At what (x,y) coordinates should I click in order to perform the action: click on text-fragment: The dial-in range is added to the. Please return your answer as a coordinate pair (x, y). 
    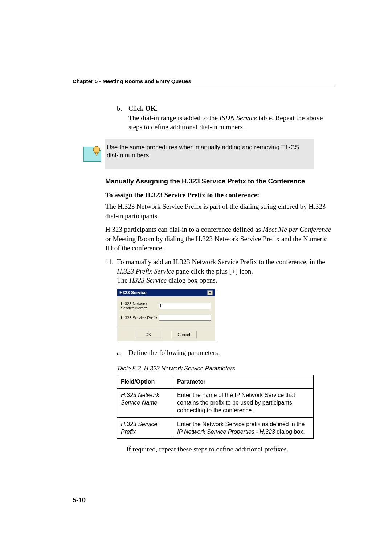
    Looking at the image, I should click on (174, 118).